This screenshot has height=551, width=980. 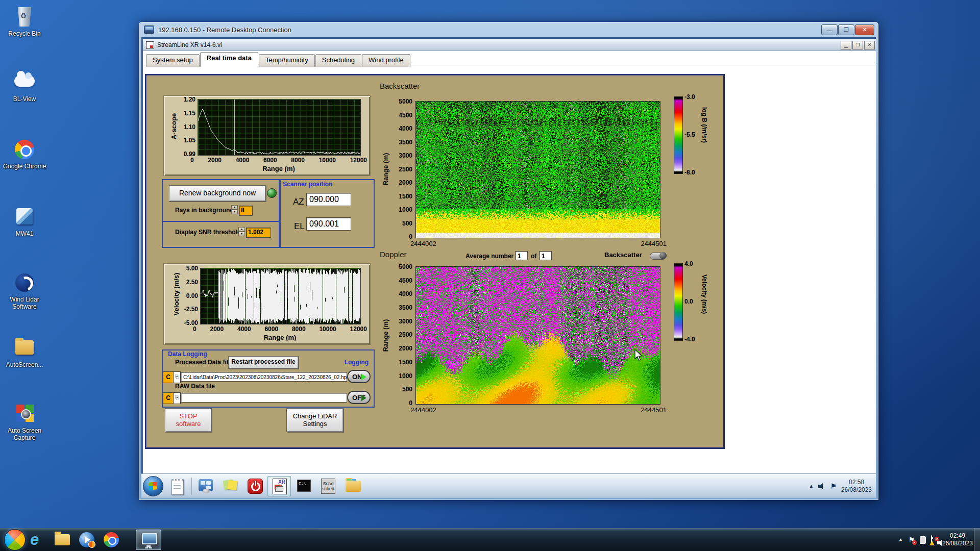 What do you see at coordinates (24, 154) in the screenshot?
I see `desktop-icon-google-chrome: Google Chrome` at bounding box center [24, 154].